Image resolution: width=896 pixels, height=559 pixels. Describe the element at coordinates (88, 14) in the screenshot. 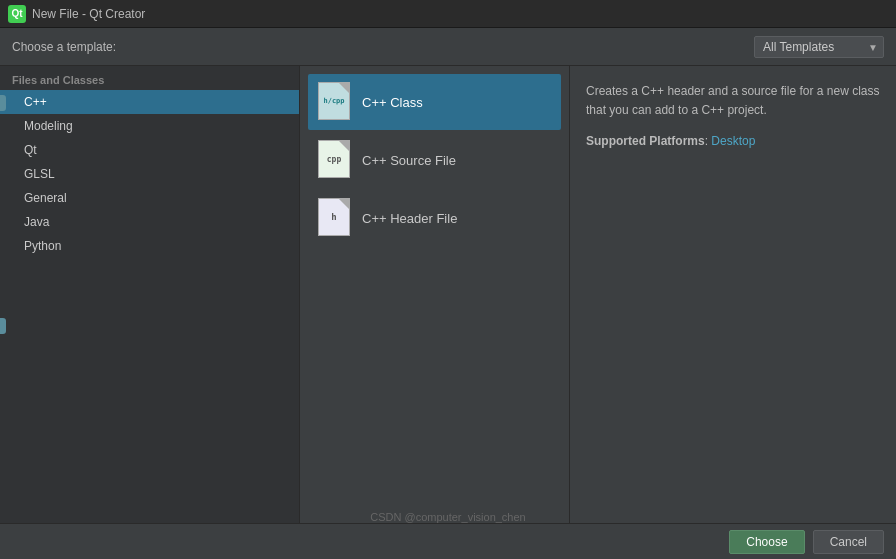

I see `window-title: New File - Qt Creator` at that location.